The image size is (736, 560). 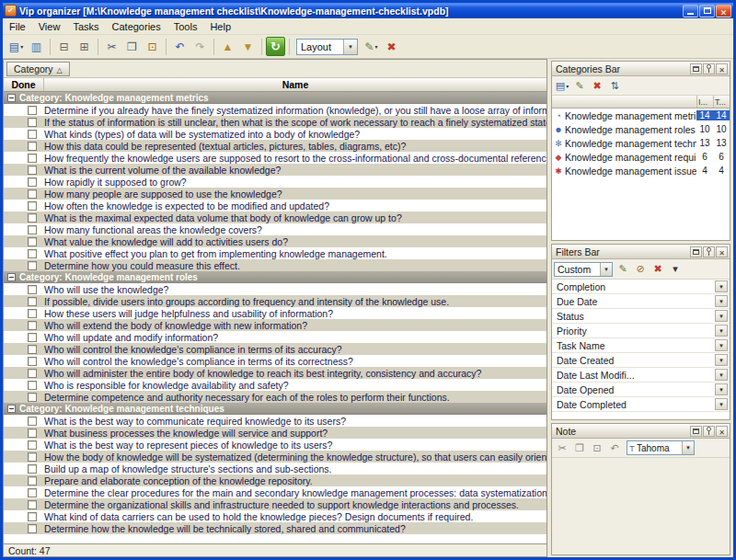 I want to click on note-header: Note, so click(x=640, y=431).